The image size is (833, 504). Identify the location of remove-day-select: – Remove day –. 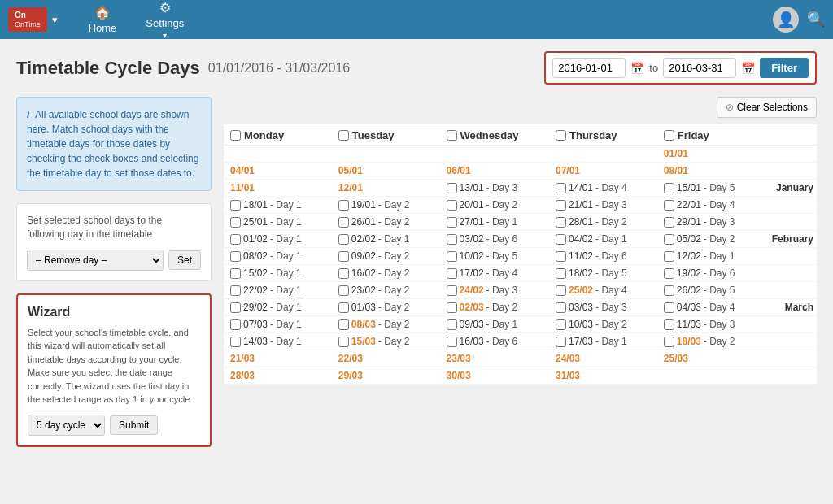
(95, 260).